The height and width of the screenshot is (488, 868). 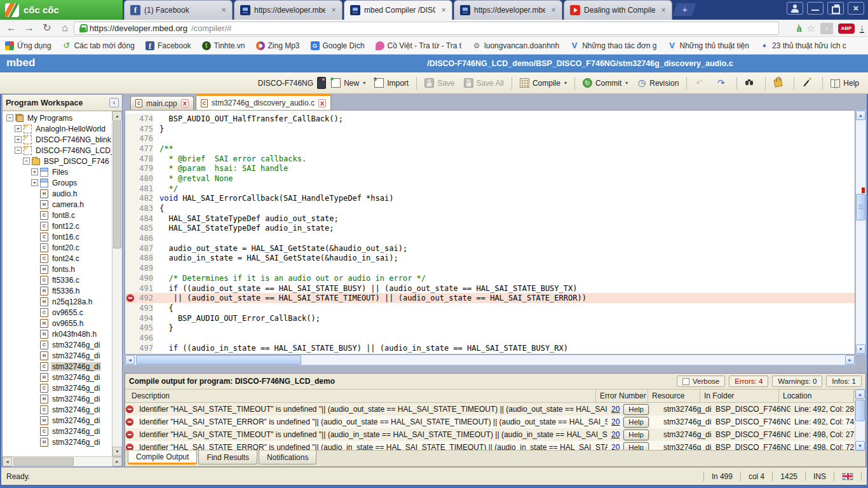 I want to click on scroll-down-icon: ▼, so click(x=860, y=349).